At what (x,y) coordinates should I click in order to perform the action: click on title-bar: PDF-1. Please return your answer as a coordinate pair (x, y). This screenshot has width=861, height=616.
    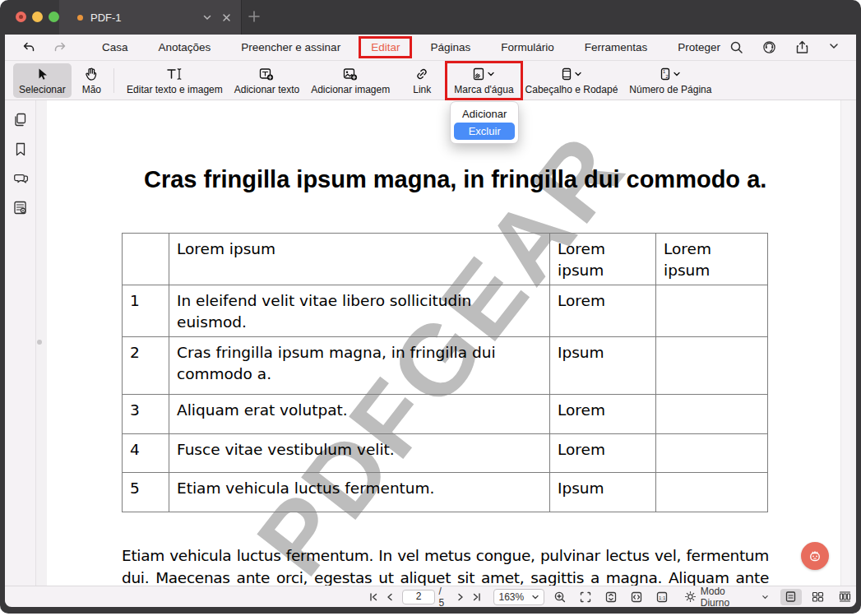
    Looking at the image, I should click on (431, 17).